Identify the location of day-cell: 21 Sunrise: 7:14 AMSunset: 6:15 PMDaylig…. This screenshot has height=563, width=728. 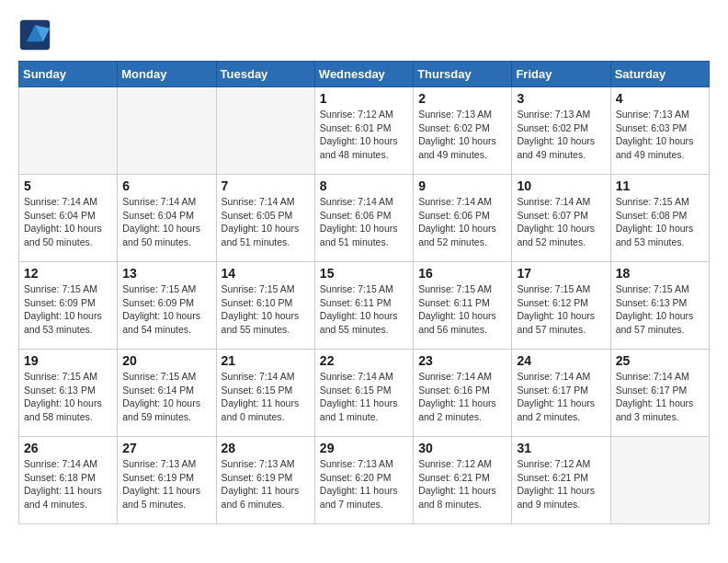
(265, 394).